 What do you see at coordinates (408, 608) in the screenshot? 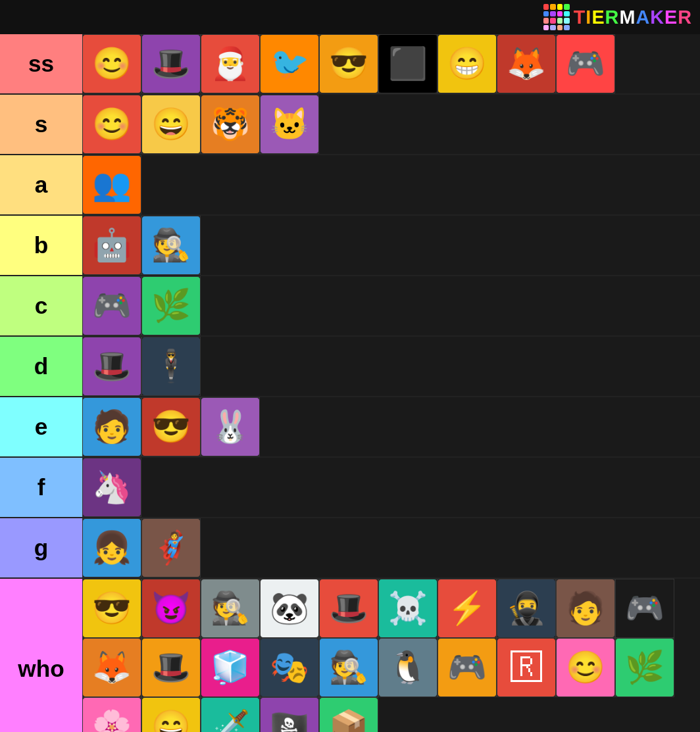
I see `avatar-w6: ☠️` at bounding box center [408, 608].